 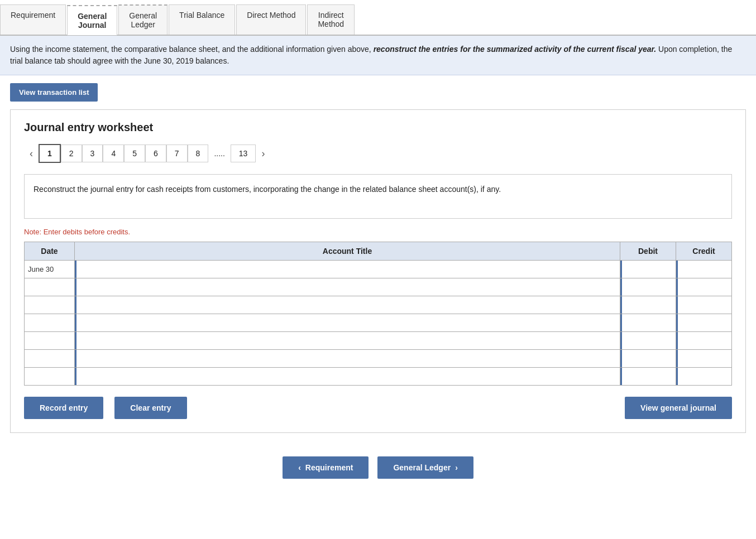 What do you see at coordinates (263, 154) in the screenshot?
I see `next-page-button: ›` at bounding box center [263, 154].